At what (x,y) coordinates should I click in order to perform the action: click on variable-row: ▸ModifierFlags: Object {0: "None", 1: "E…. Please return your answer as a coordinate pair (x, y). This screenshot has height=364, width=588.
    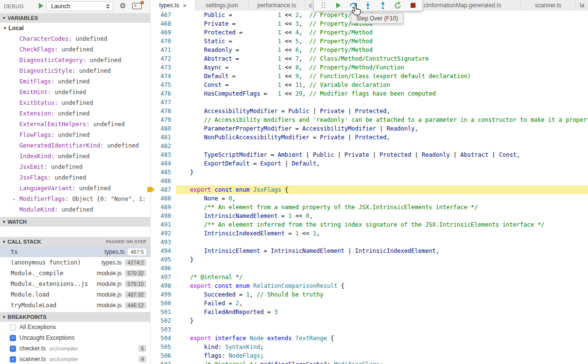
    Looking at the image, I should click on (75, 199).